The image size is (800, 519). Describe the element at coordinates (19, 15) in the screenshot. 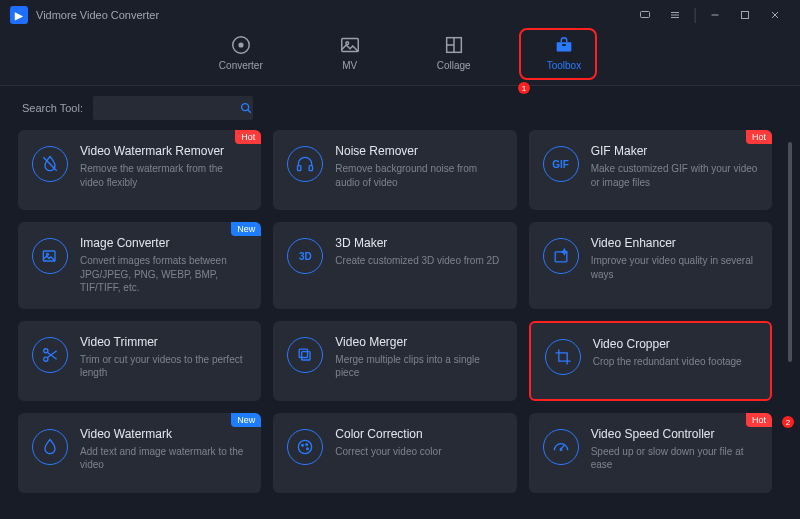

I see `app-logo: ▶` at that location.